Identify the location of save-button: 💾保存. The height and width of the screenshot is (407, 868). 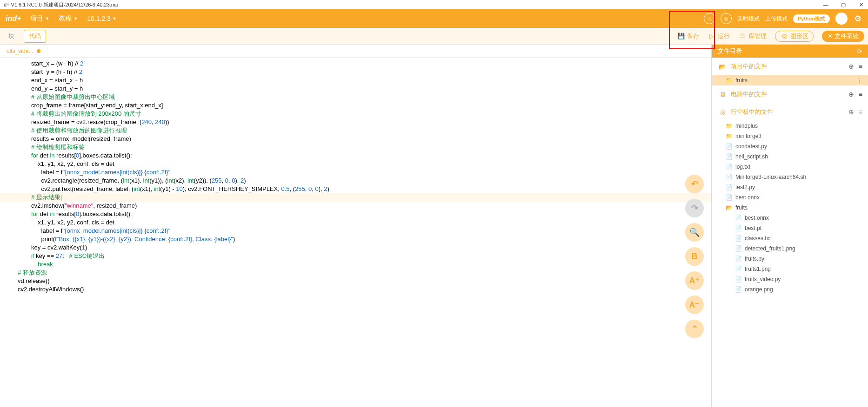
(688, 36).